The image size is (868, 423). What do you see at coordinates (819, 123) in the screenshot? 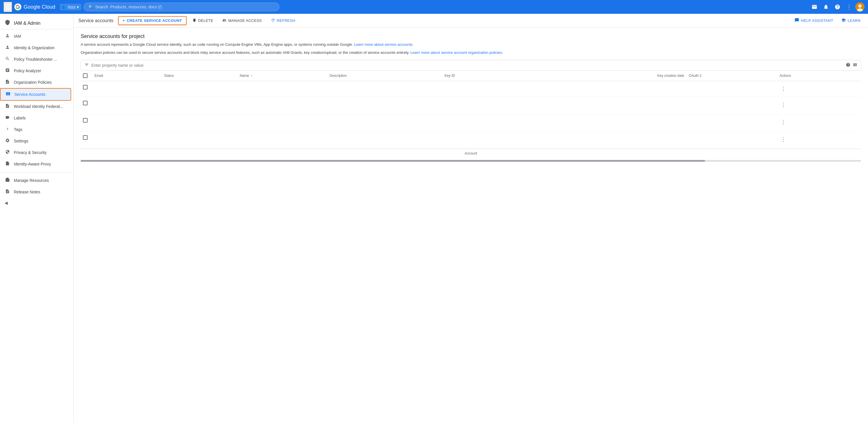
I see `row3-actions: ⋮` at bounding box center [819, 123].